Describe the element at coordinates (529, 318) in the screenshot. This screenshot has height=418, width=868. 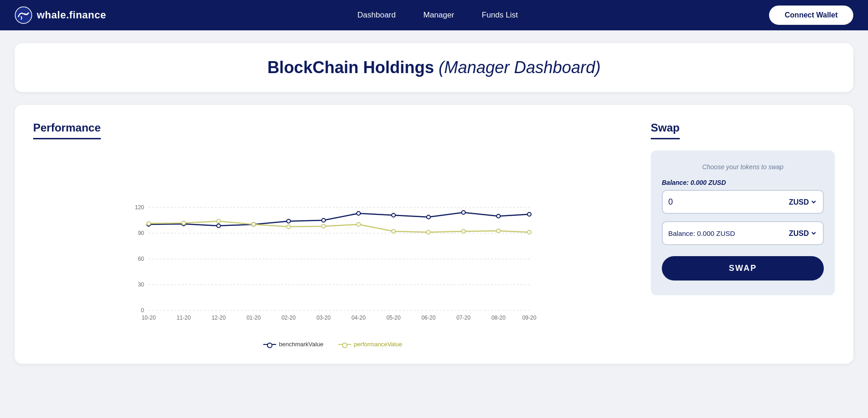
I see `svg-text: 09-20` at that location.